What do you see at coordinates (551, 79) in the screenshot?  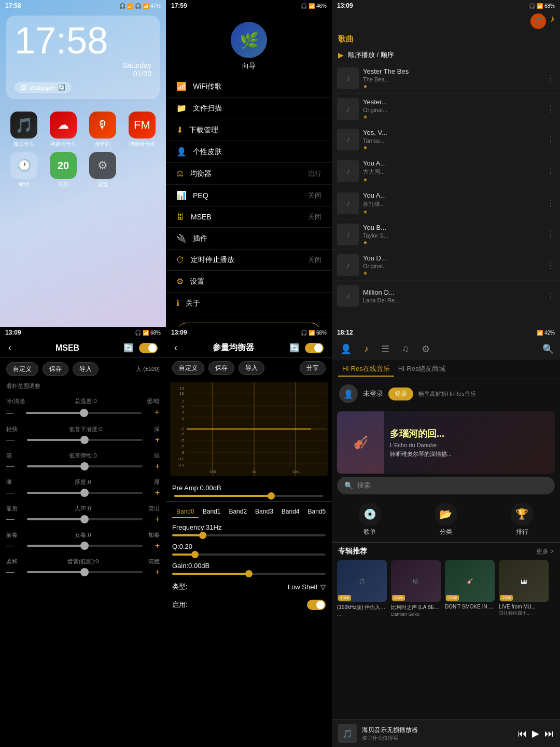 I see `song-more-0: ⋮` at bounding box center [551, 79].